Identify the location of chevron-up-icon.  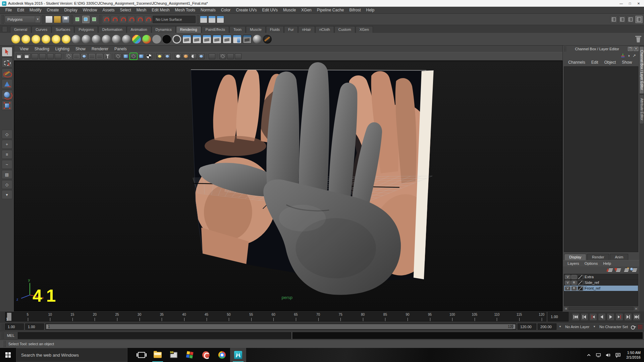
(589, 355).